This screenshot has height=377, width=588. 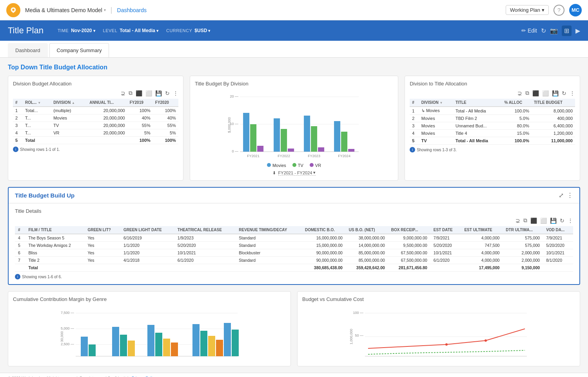 I want to click on division-budget-table: # ROL... ▼ DIVISION ▲ ANNUAL TI... FY201…, so click(x=96, y=121).